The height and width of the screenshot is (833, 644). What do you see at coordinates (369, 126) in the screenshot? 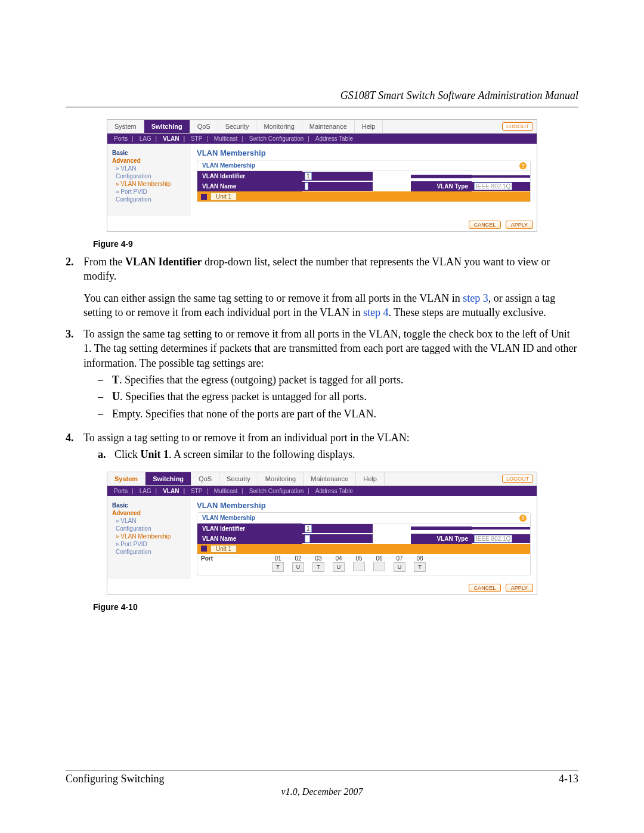
I see `tab-help: Help` at bounding box center [369, 126].